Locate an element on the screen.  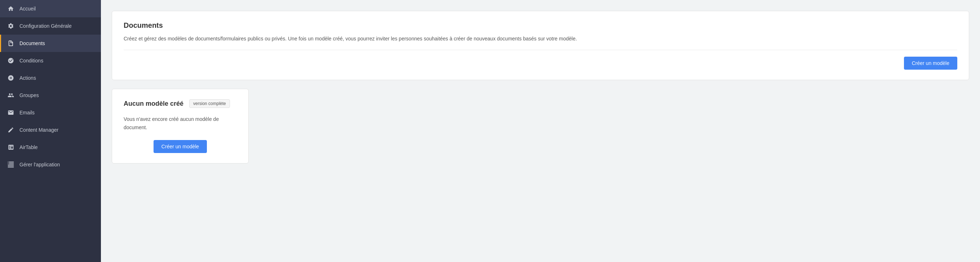
email-icon is located at coordinates (11, 113).